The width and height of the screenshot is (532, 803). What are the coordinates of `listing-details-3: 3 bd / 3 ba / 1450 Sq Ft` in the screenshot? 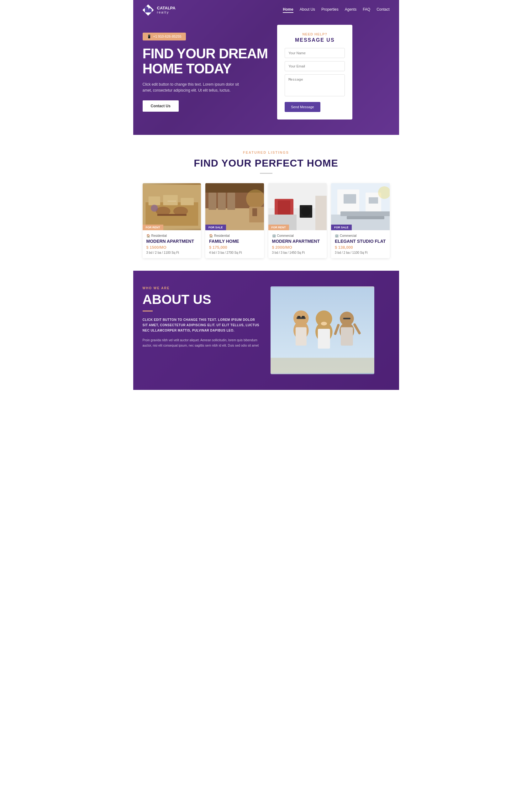 It's located at (298, 253).